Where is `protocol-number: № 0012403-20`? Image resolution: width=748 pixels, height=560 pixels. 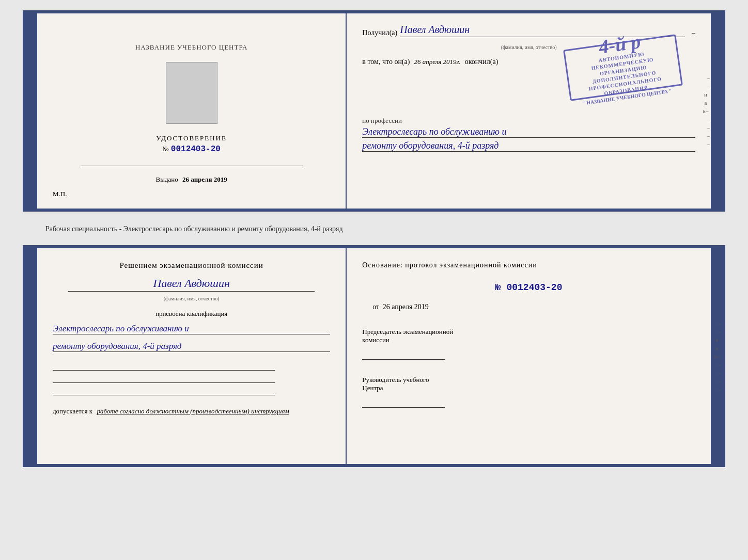
protocol-number: № 0012403-20 is located at coordinates (529, 287).